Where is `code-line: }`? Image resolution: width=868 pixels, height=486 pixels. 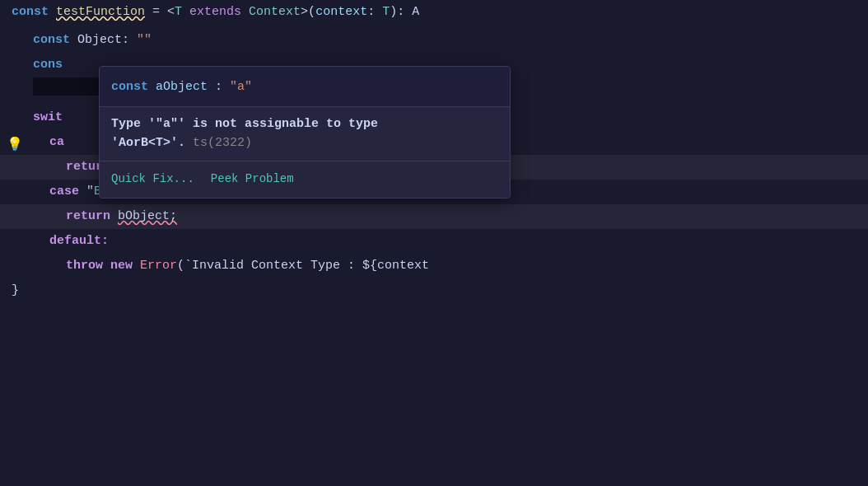 code-line: } is located at coordinates (434, 291).